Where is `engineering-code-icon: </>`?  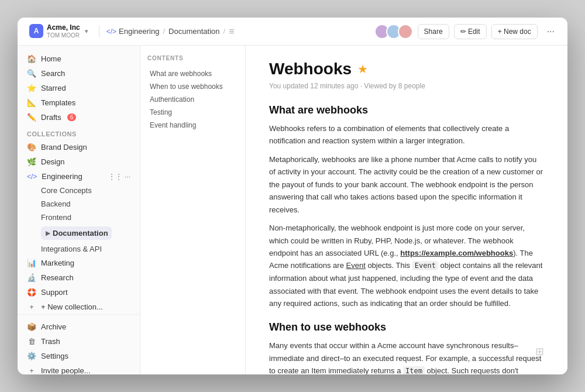 engineering-code-icon: </> is located at coordinates (32, 177).